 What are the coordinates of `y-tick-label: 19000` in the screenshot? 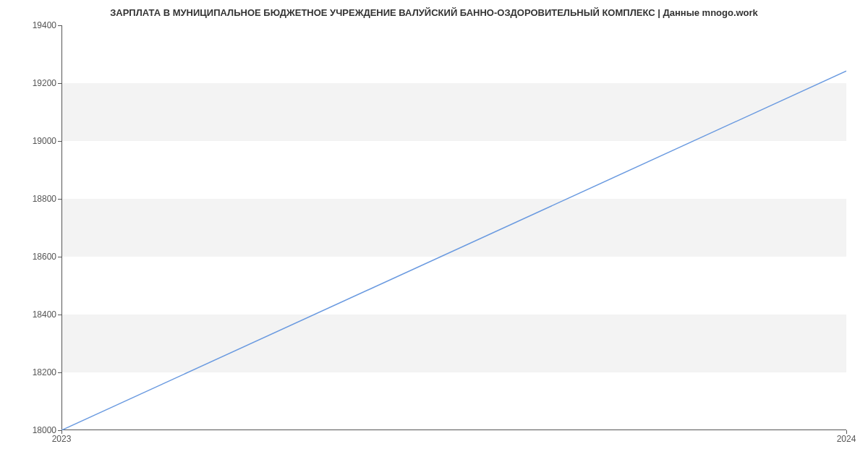 It's located at (45, 141).